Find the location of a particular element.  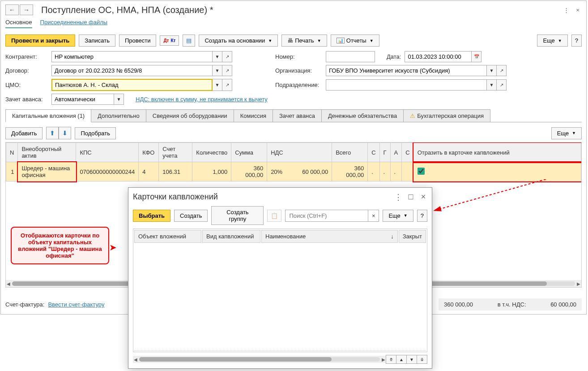

post-close-button: Провести и закрыть is located at coordinates (40, 40).